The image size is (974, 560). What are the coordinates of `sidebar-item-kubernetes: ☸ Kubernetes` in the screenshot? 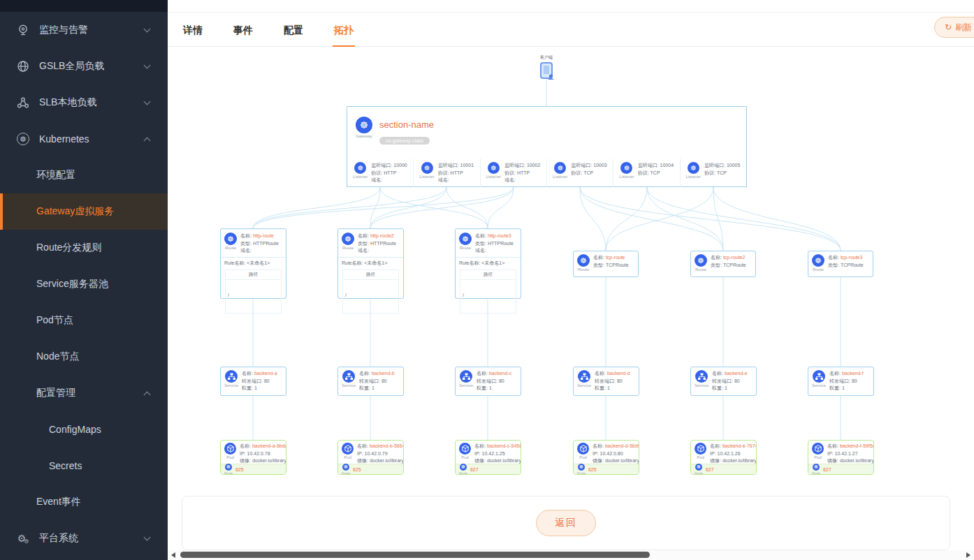 It's located at (84, 139).